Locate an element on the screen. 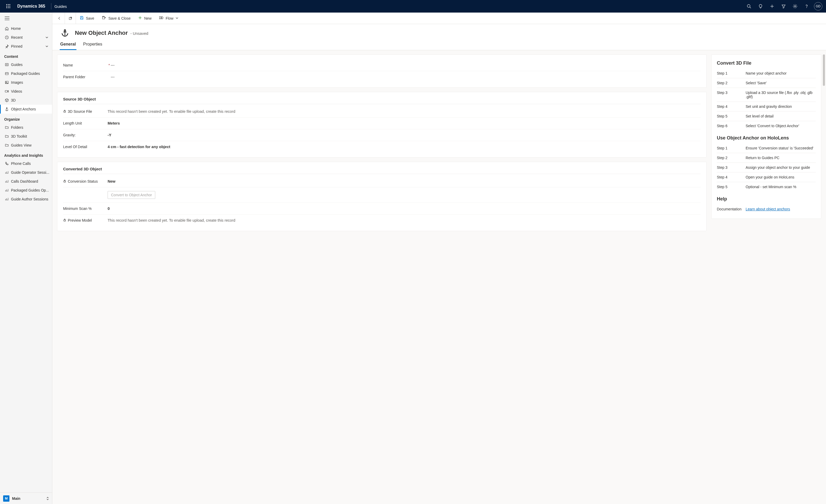 Image resolution: width=826 pixels, height=504 pixels. cube-icon is located at coordinates (8, 100).